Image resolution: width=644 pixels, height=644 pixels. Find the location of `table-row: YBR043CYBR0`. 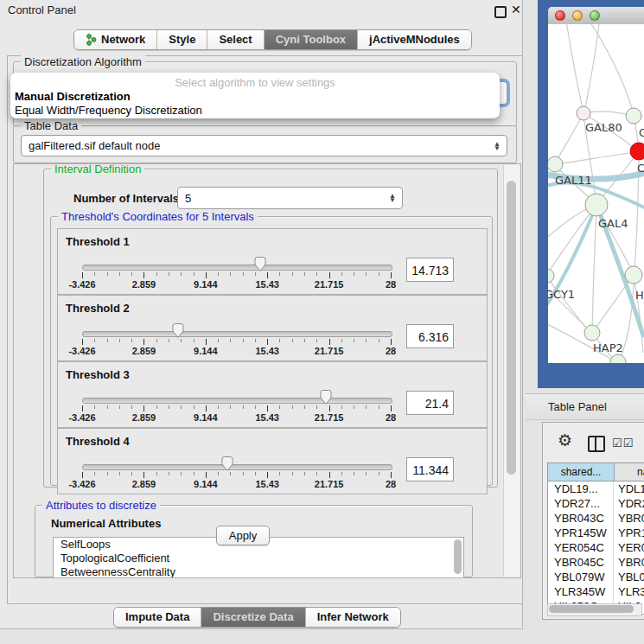

table-row: YBR043CYBR0 is located at coordinates (596, 519).